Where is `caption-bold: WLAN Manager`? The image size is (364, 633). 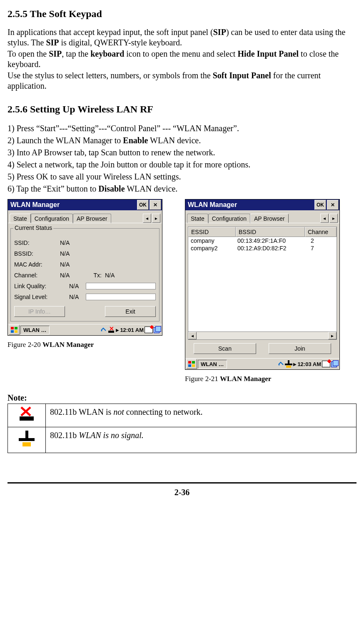 caption-bold: WLAN Manager is located at coordinates (246, 379).